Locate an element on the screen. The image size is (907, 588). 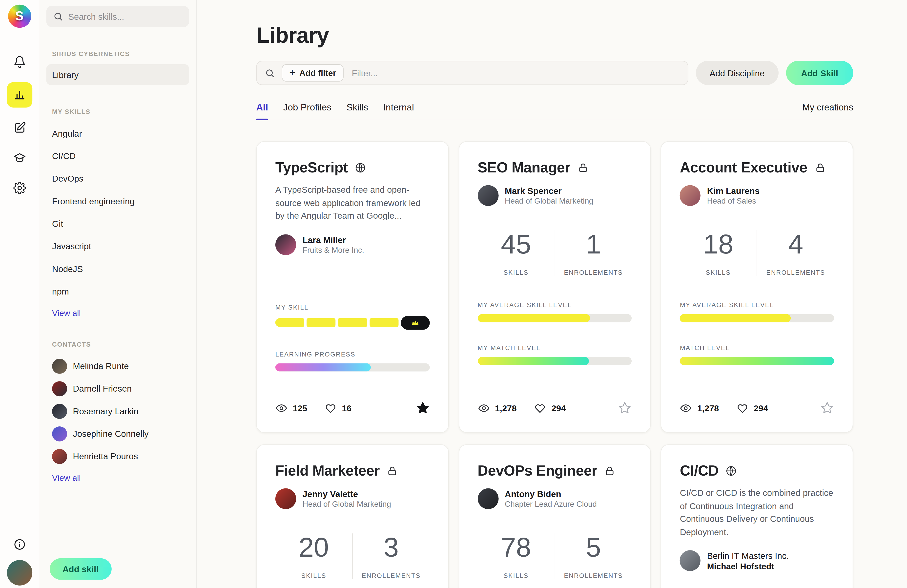
skills-count: 45 is located at coordinates (516, 244).